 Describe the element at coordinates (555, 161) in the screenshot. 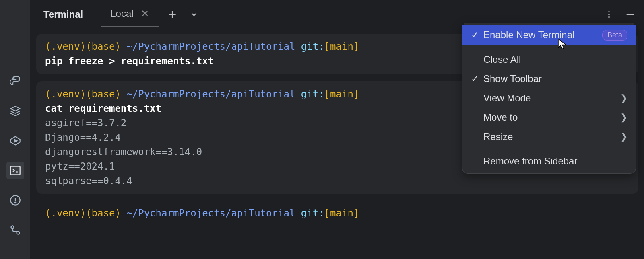

I see `menu-label: Remove from Sidebar` at that location.